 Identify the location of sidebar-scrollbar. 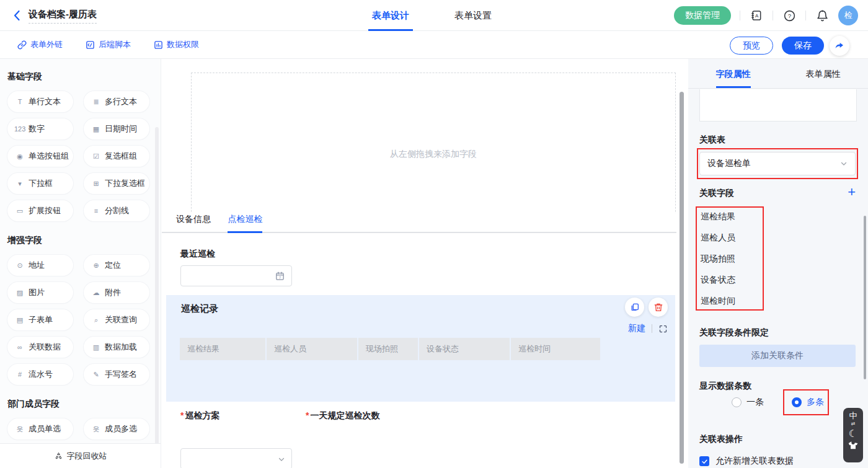
(157, 297).